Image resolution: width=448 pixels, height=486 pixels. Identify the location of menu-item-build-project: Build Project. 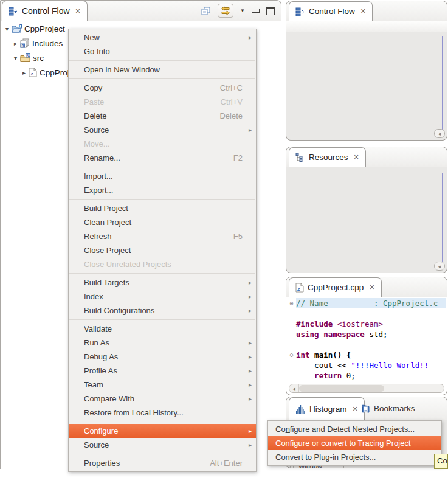
(162, 208).